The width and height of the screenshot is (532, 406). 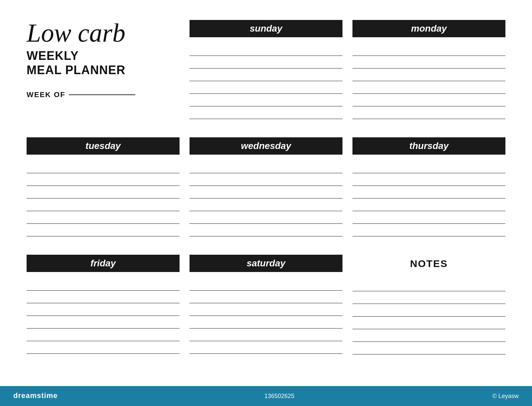 What do you see at coordinates (103, 199) in the screenshot?
I see `tuesday-lines` at bounding box center [103, 199].